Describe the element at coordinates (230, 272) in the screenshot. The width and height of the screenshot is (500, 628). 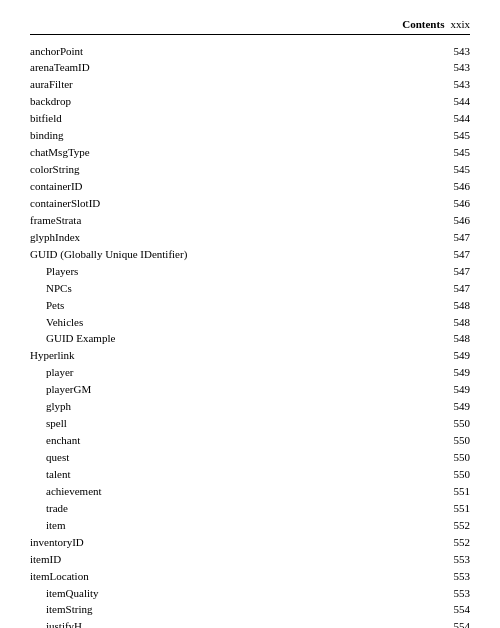
I see `toc-label: Players` at that location.